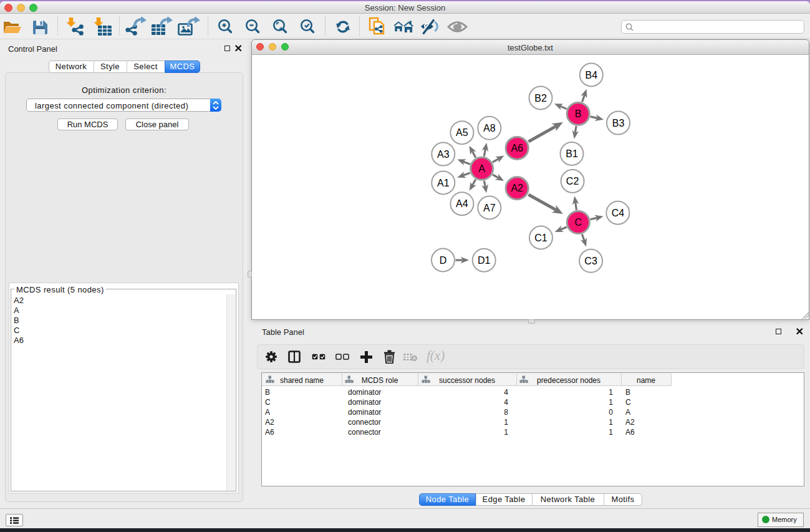 This screenshot has width=810, height=532. Describe the element at coordinates (517, 188) in the screenshot. I see `svg-text: A2` at that location.